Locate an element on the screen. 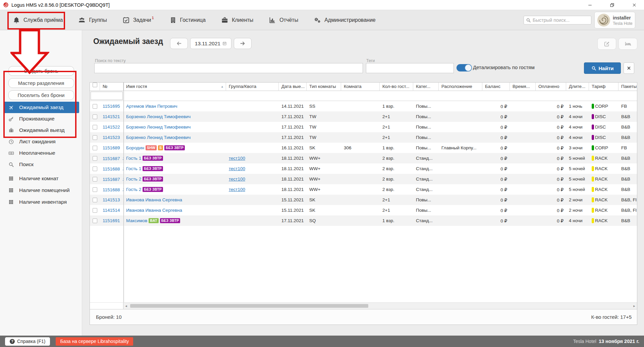  column-header-cat: Катег... is located at coordinates (426, 87).